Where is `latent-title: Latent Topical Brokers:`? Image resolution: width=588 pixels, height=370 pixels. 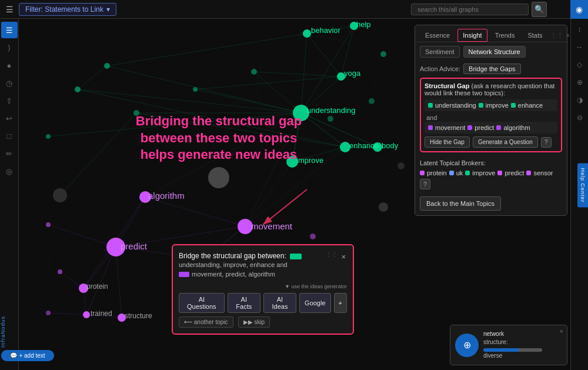 latent-title: Latent Topical Brokers: is located at coordinates (491, 163).